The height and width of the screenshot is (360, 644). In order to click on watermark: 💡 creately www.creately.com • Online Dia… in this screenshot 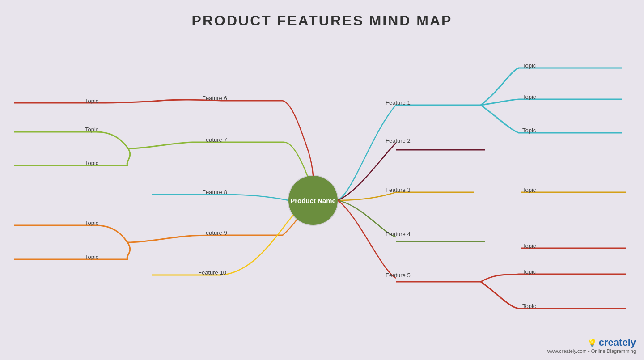, I will do `click(592, 345)`.